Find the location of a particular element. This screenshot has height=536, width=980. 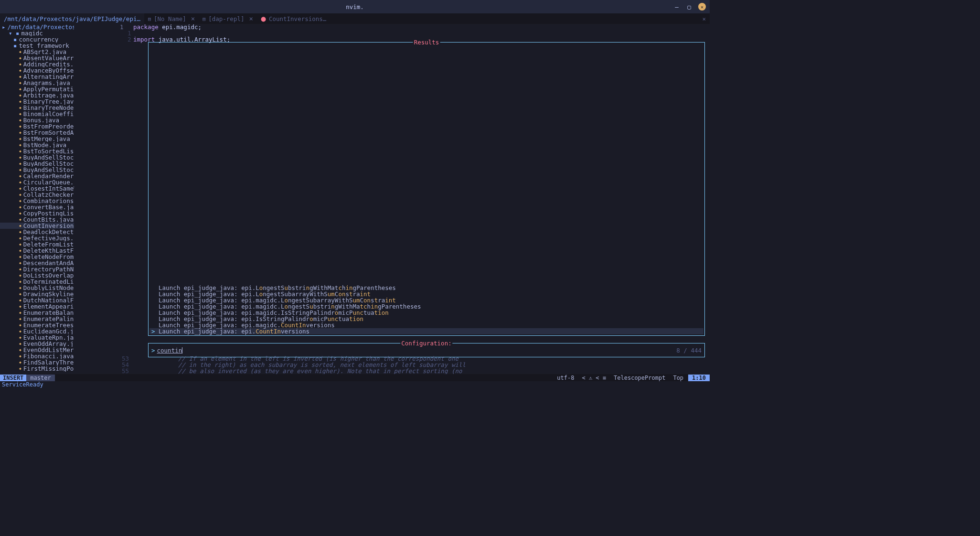

tree-file: ◆EvaluateRpn.java is located at coordinates (37, 337).